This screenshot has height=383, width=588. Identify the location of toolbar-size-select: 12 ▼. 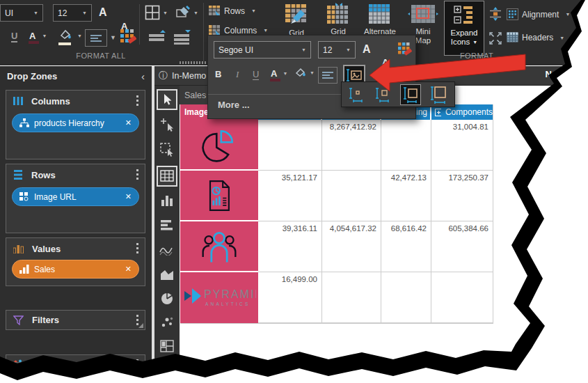
(337, 50).